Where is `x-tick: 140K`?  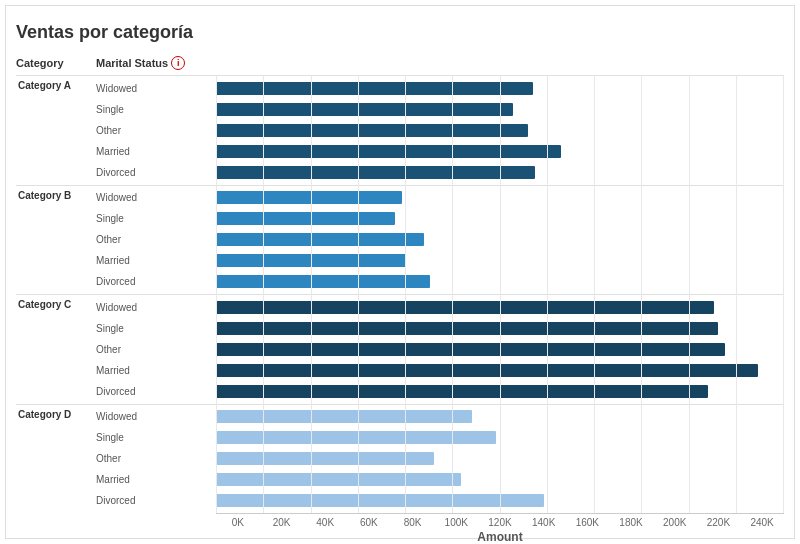
x-tick: 140K is located at coordinates (544, 522).